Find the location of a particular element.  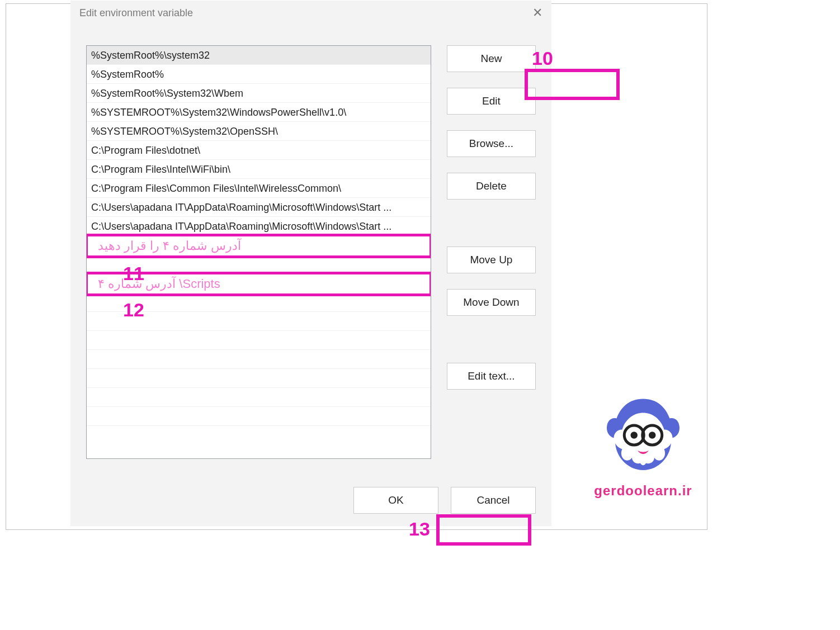

button-column: New Edit Browse... Delete Move Up Move D… is located at coordinates (491, 252).